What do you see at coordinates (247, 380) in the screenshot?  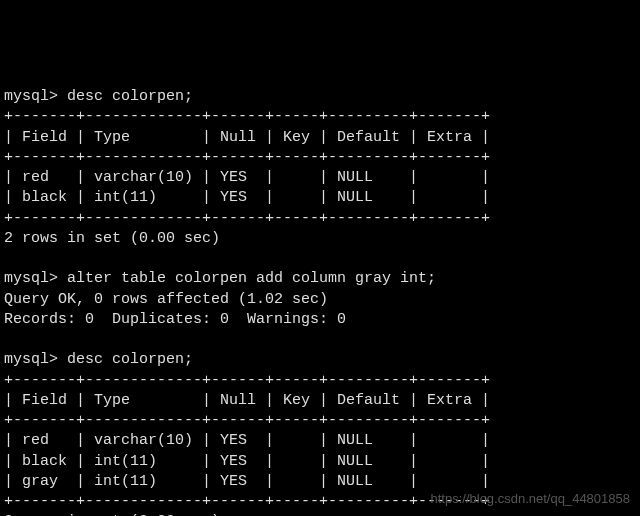 I see `table2-sep-top: +-------+-------------+------+-----+----…` at bounding box center [247, 380].